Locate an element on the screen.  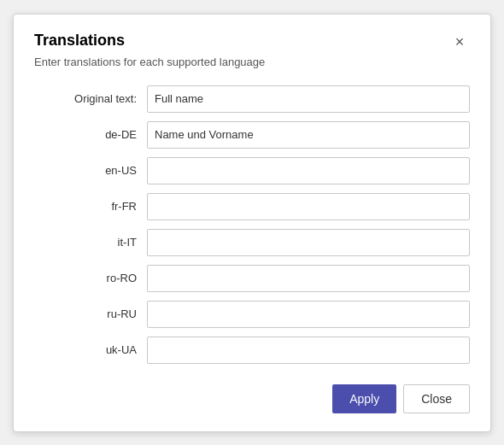
dialog-footer: Apply Close is located at coordinates (252, 399).